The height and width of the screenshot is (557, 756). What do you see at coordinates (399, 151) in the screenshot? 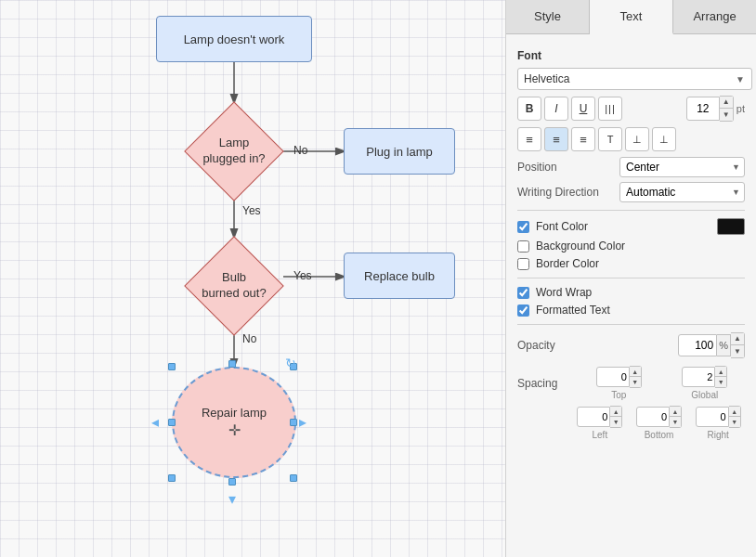
I see `node-plug-in-lamp: Plug in lamp` at bounding box center [399, 151].